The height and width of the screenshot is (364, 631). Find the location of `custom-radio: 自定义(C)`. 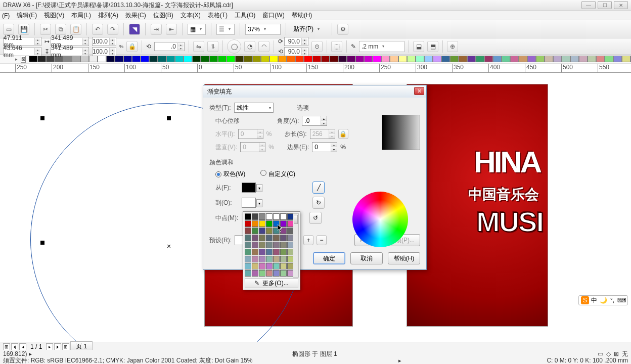

custom-radio: 自定义(C) is located at coordinates (278, 174).